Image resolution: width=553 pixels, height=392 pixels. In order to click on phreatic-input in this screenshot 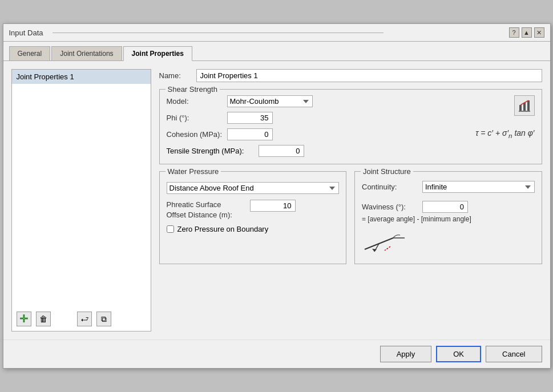, I will do `click(273, 205)`.